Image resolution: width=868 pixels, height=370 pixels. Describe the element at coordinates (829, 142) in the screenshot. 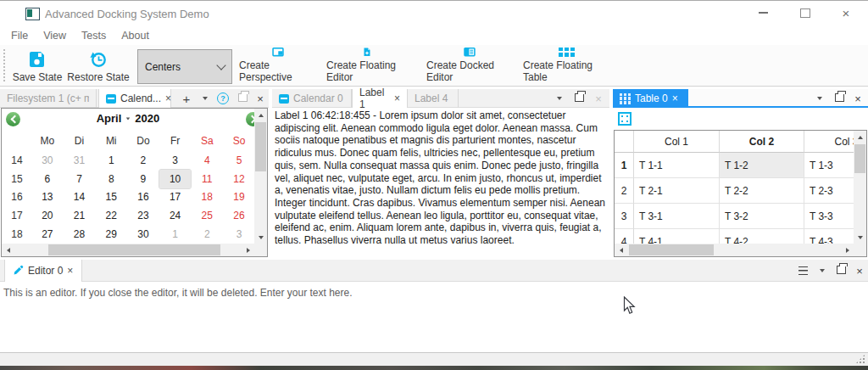

I see `table-header-cell: Col 3` at that location.